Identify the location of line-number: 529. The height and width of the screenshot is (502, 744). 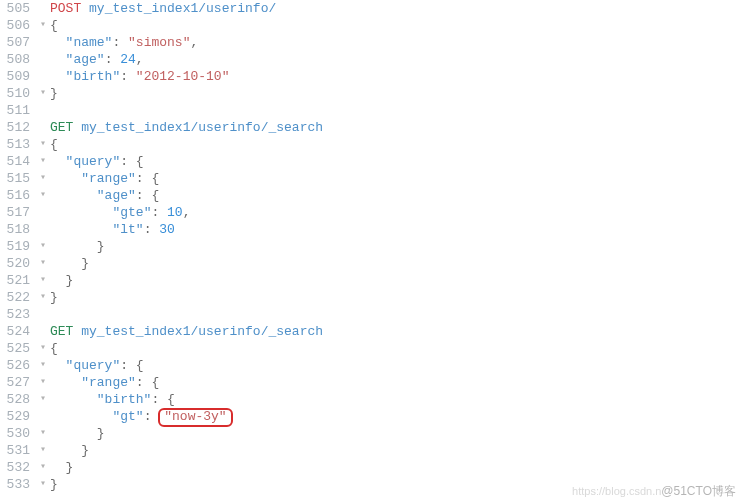
(15, 416).